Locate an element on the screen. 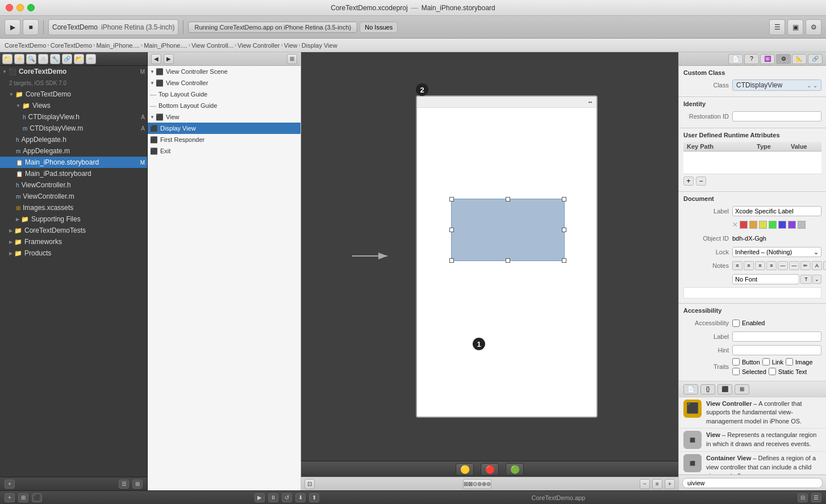  notes-btn-9: … is located at coordinates (825, 266).